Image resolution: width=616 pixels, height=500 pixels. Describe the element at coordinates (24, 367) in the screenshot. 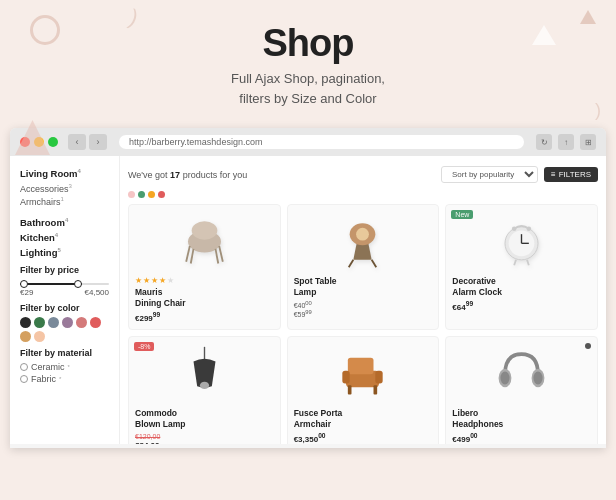

I see `ceramic-radio` at that location.